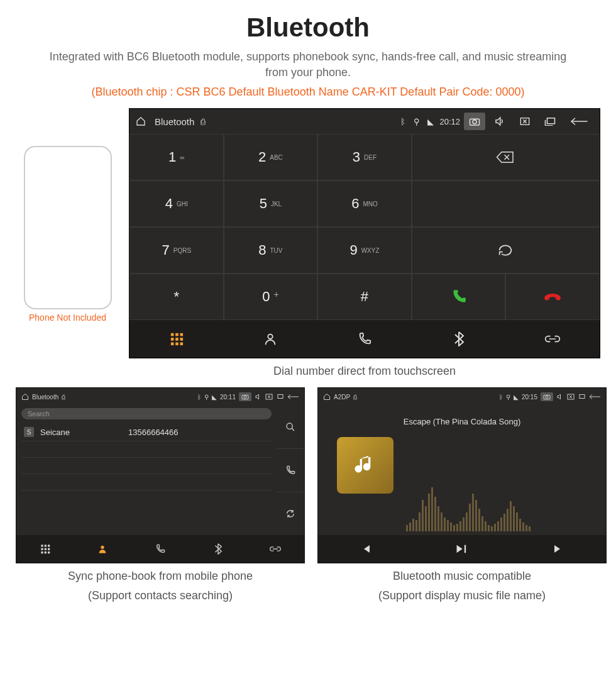  What do you see at coordinates (462, 549) in the screenshot?
I see `music-controls` at bounding box center [462, 549].